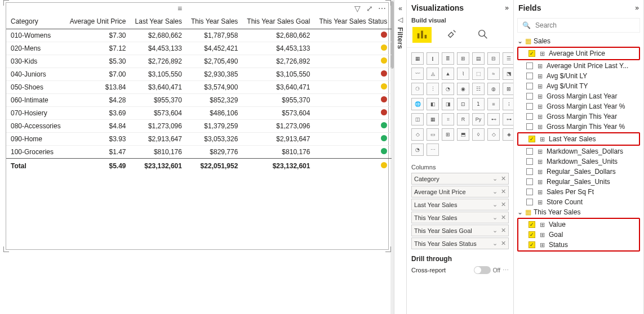 Image resolution: width=644 pixels, height=314 pixels. What do you see at coordinates (478, 89) in the screenshot?
I see `viz-type-icon: ☷` at bounding box center [478, 89].